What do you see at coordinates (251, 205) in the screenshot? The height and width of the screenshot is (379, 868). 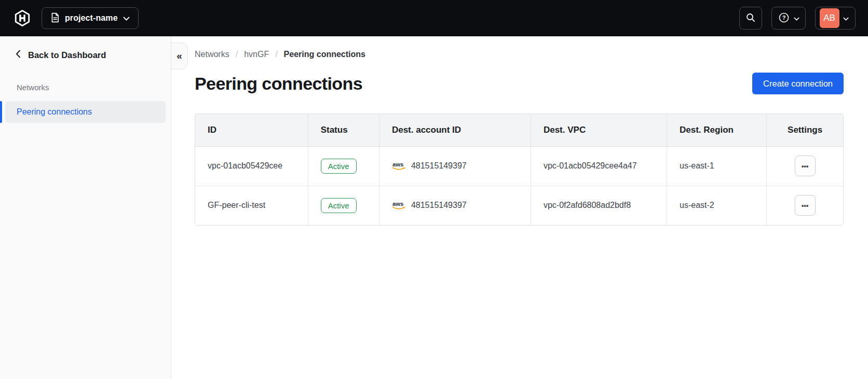 I see `cell-id: GF-peer-cli-test` at bounding box center [251, 205].